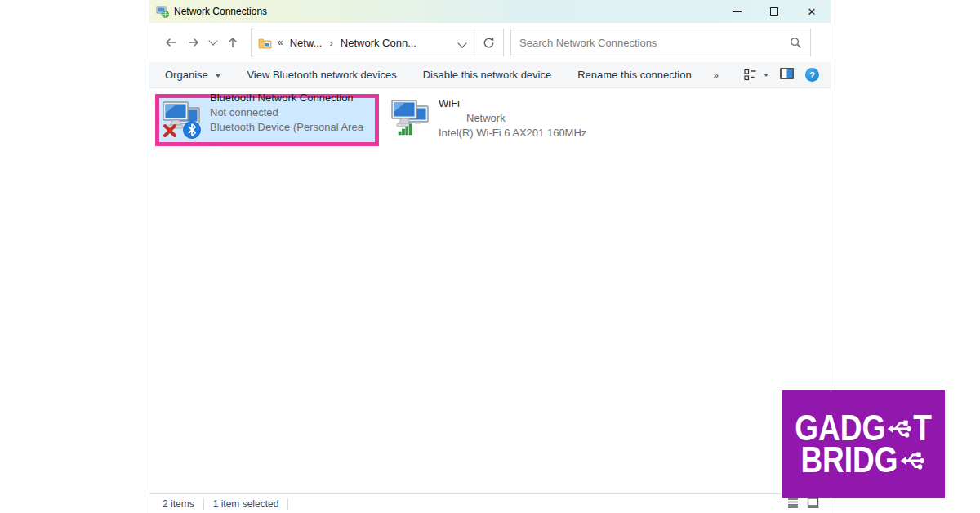  I want to click on toolbar-overflow-button: », so click(716, 75).